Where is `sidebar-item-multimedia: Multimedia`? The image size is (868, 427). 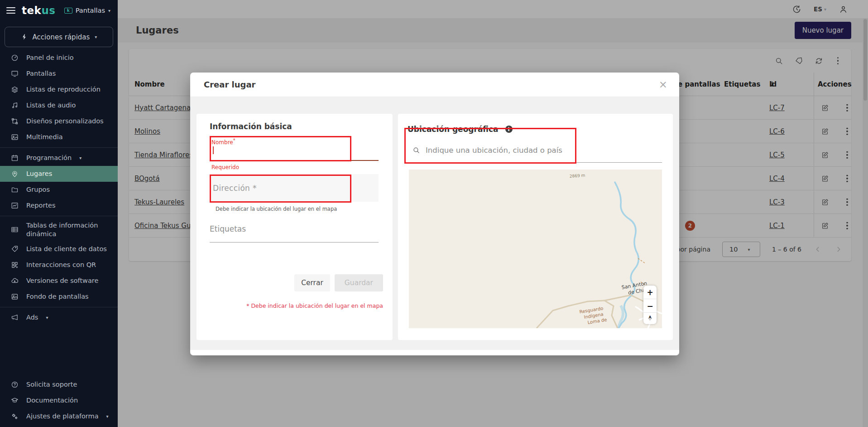 sidebar-item-multimedia: Multimedia is located at coordinates (59, 137).